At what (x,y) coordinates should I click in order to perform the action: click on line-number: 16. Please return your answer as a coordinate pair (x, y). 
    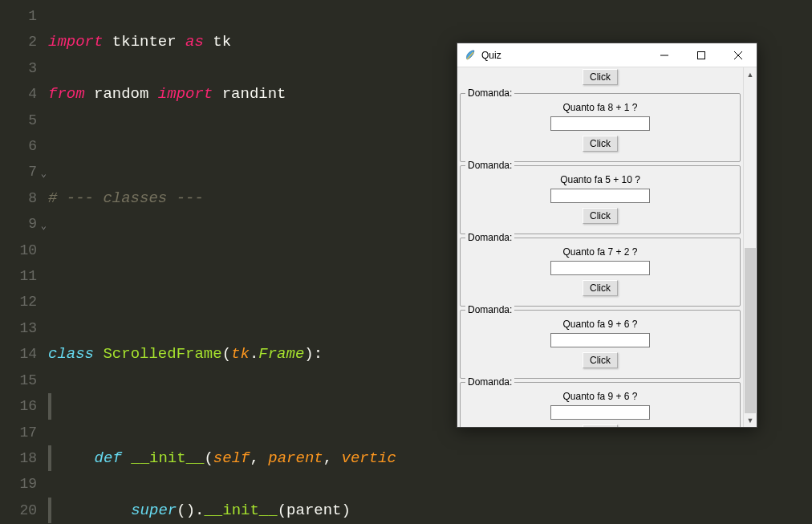
    Looking at the image, I should click on (24, 406).